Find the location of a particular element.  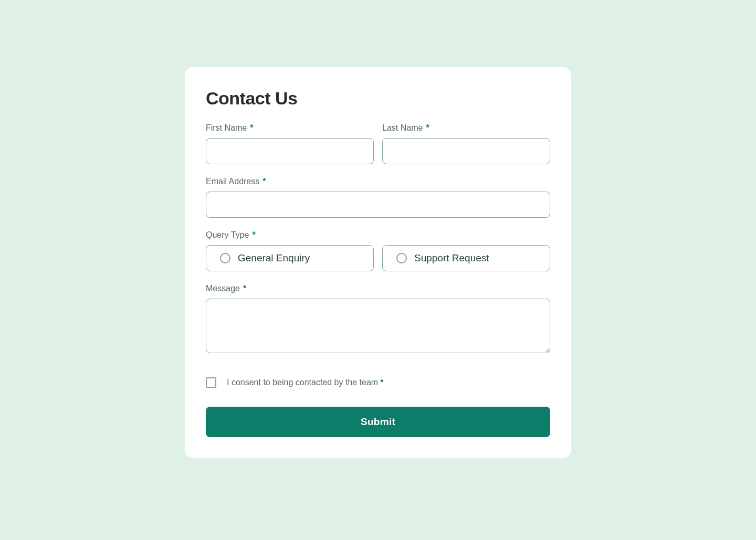

consent-checkbox is located at coordinates (211, 383).